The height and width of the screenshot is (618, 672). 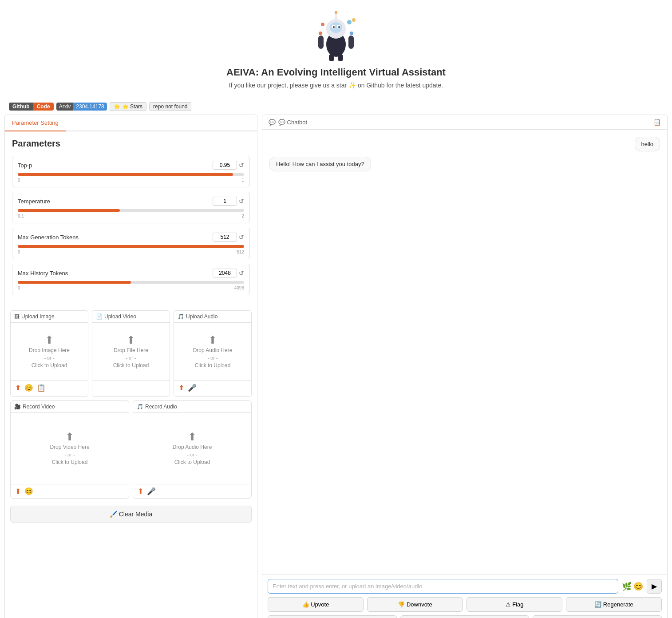 I want to click on chat-send-button: ▶, so click(x=654, y=586).